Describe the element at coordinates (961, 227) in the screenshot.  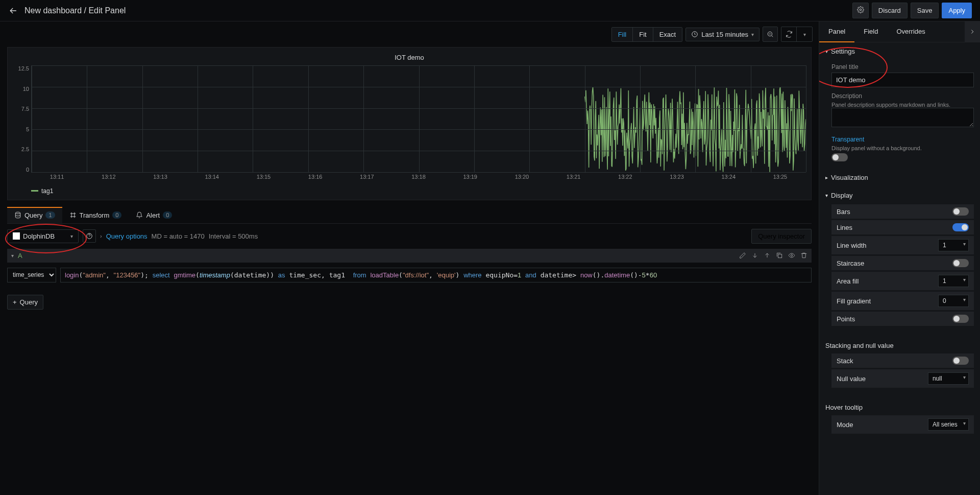
I see `lines-toggle` at that location.